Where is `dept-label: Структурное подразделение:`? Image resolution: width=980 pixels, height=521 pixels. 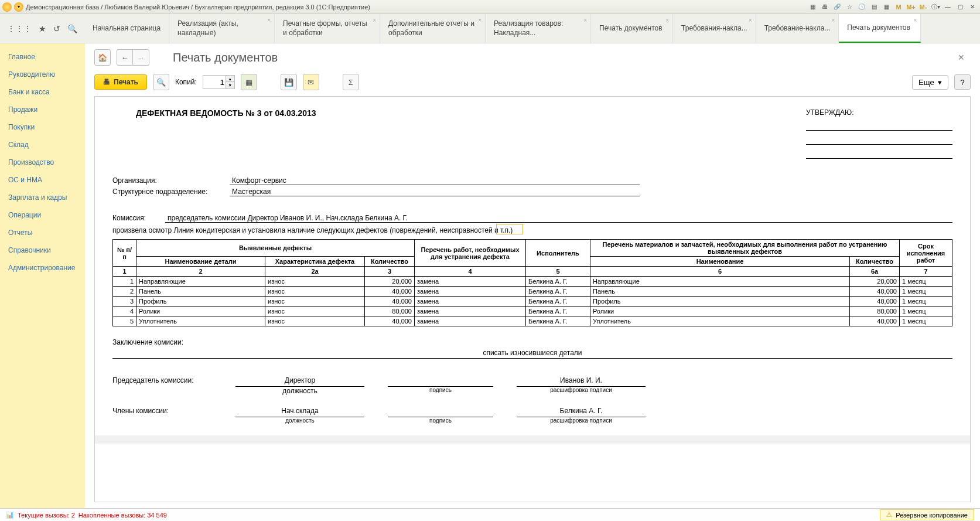 dept-label: Структурное подразделение: is located at coordinates (171, 192).